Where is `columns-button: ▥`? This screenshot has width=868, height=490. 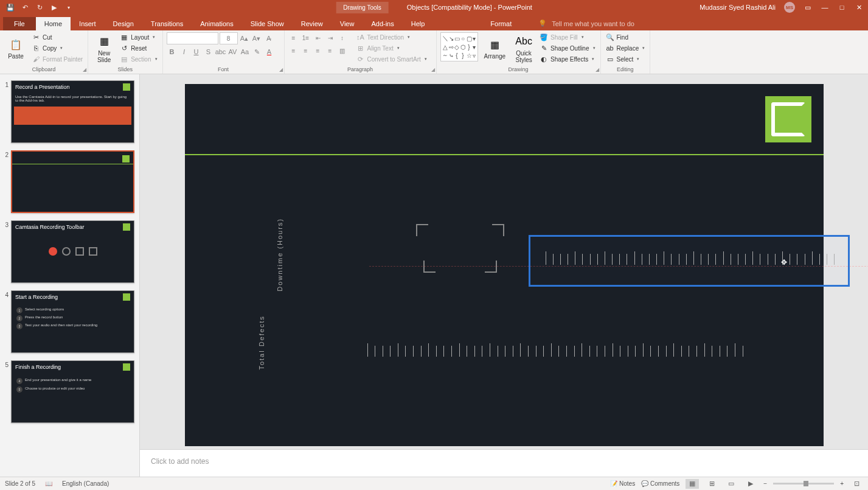
columns-button: ▥ is located at coordinates (342, 51).